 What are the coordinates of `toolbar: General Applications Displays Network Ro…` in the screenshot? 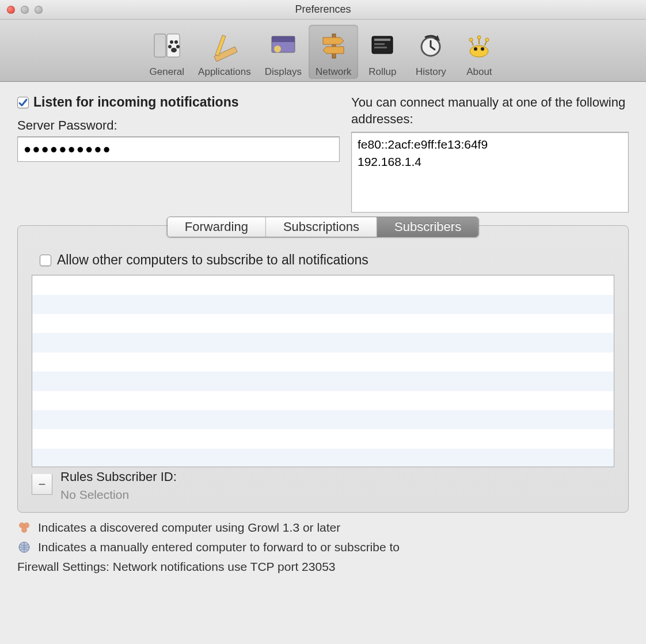 It's located at (323, 51).